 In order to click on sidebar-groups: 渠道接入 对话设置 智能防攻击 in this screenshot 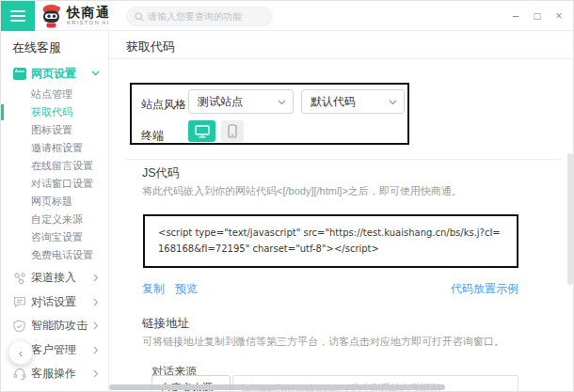, I will do `click(55, 326)`.